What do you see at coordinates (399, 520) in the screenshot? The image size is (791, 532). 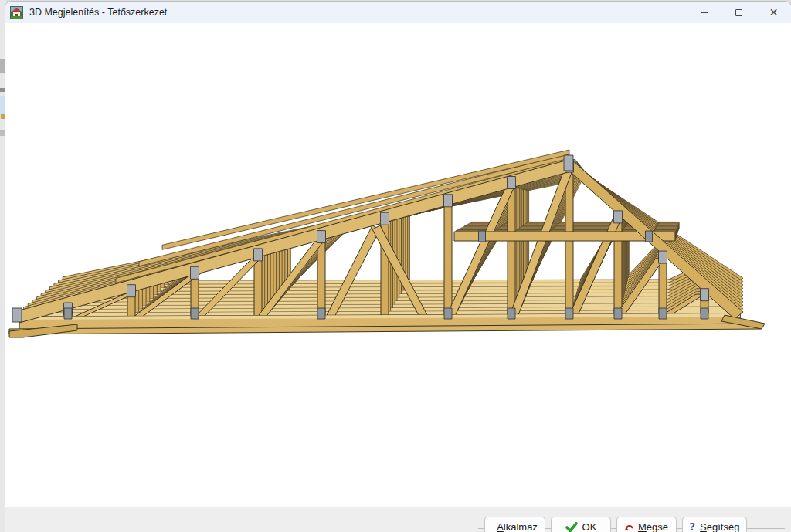 I see `dialog-button-bar: Alkalmaz OK Mégse ?` at bounding box center [399, 520].